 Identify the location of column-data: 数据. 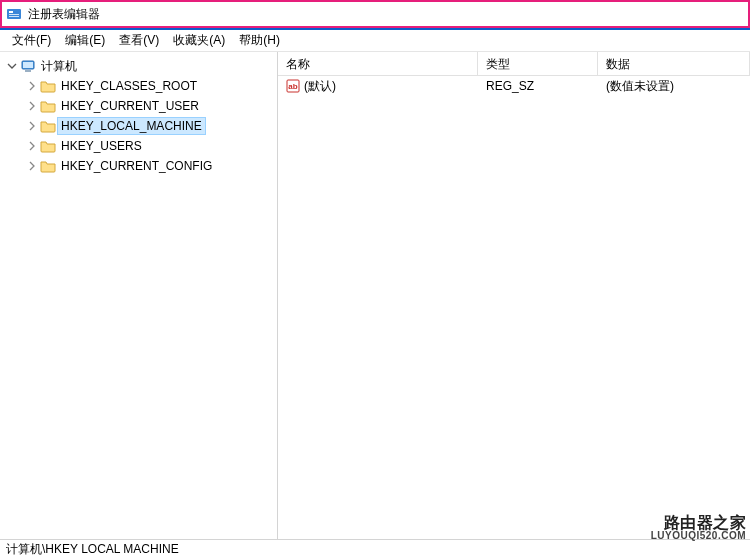
(674, 64).